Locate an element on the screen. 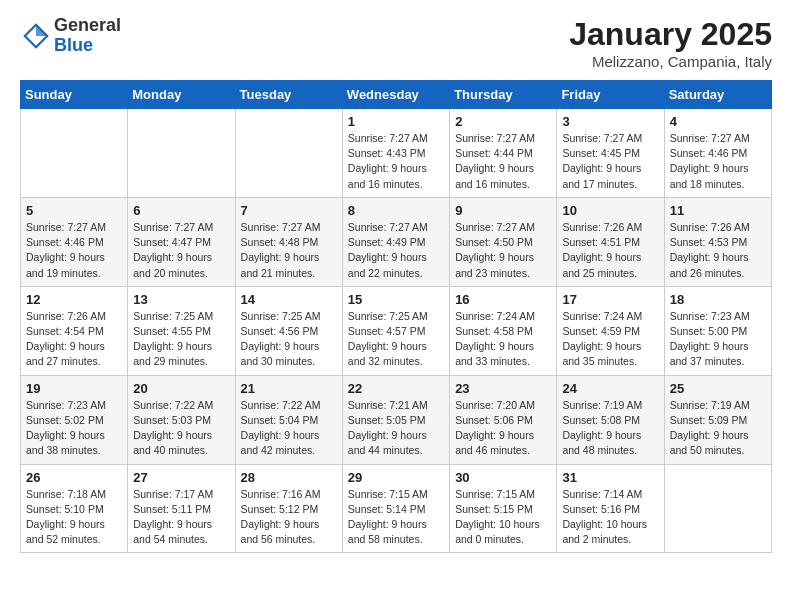 This screenshot has width=792, height=612. day-info: Sunrise: 7:24 AM Sunset: 4:59 PM Dayligh… is located at coordinates (610, 340).